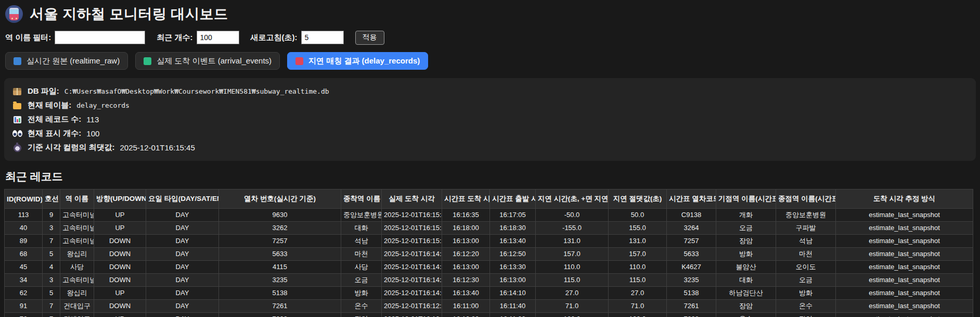 Image resolution: width=980 pixels, height=317 pixels. I want to click on table-cell: K4627, so click(692, 268).